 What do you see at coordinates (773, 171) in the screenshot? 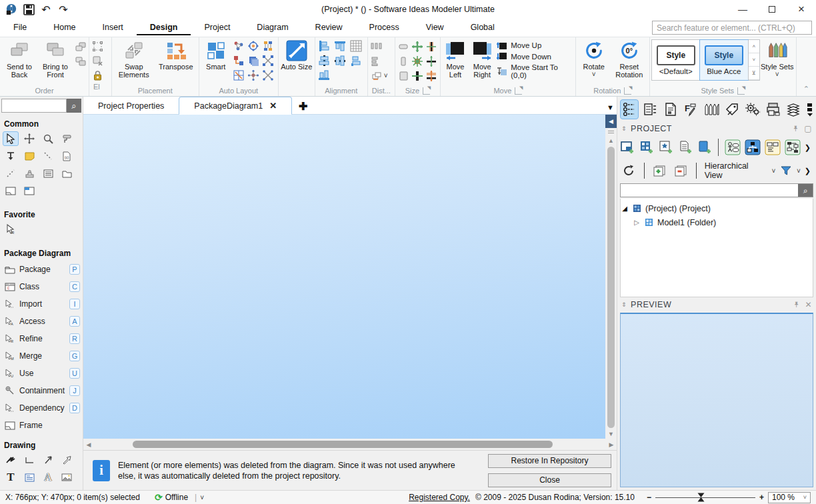
I see `view-mode-chevron-icon: ˅` at bounding box center [773, 171].